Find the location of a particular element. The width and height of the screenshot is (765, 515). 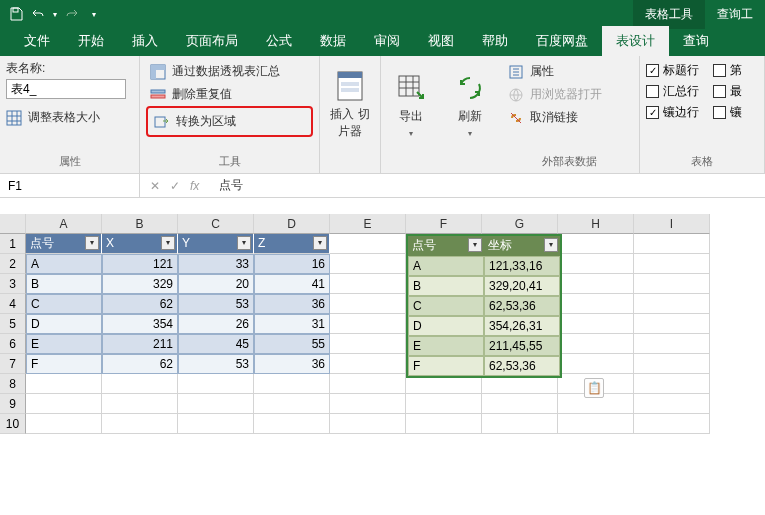

qat-customize: ▾ is located at coordinates (94, 14).